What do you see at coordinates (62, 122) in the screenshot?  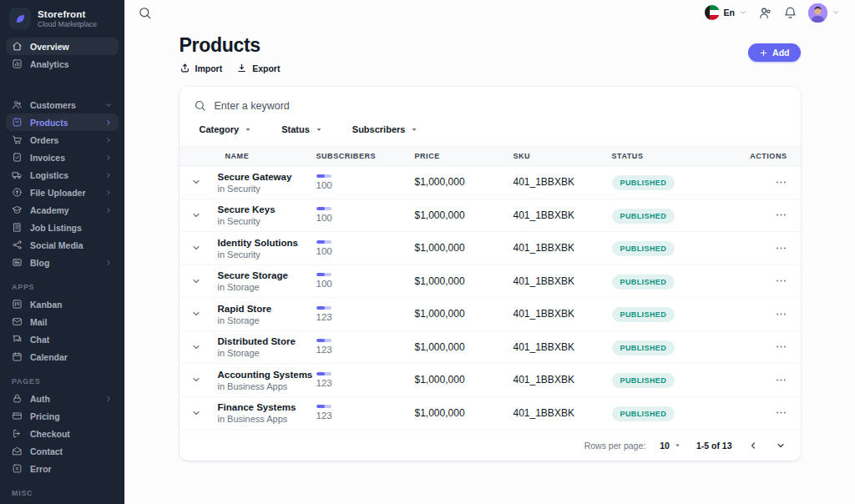 I see `sidebar-item-products: Products` at bounding box center [62, 122].